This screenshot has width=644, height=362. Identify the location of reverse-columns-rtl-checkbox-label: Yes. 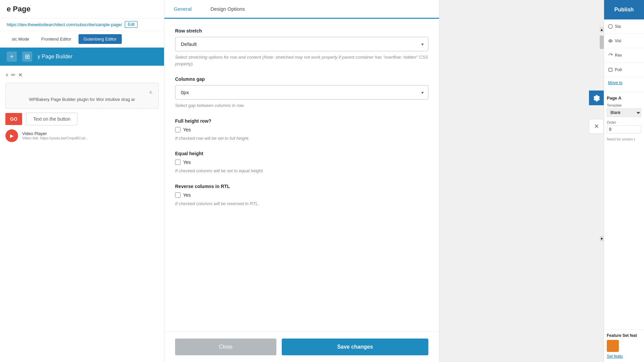
(187, 195).